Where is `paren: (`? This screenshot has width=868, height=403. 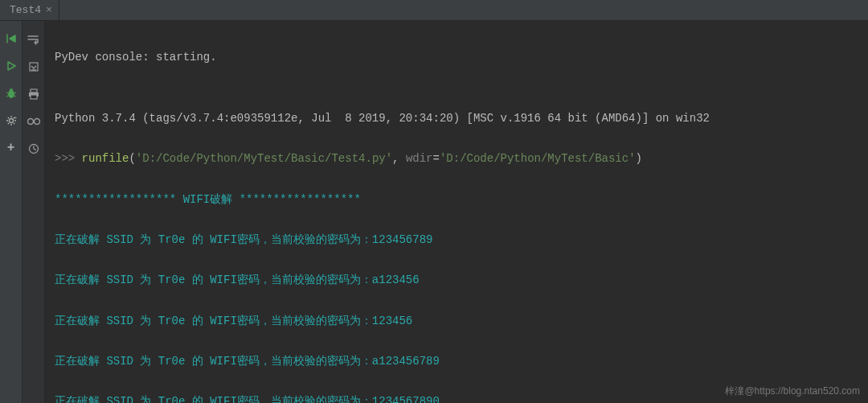 paren: ( is located at coordinates (132, 158).